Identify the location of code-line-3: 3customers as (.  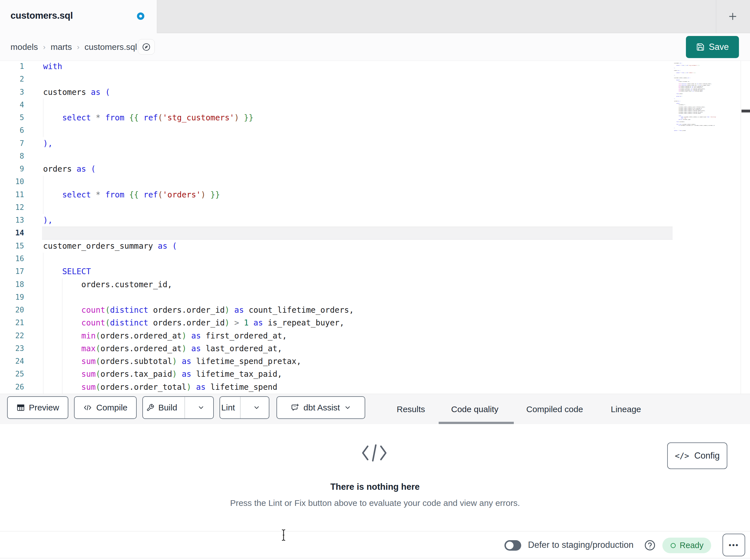
(375, 92).